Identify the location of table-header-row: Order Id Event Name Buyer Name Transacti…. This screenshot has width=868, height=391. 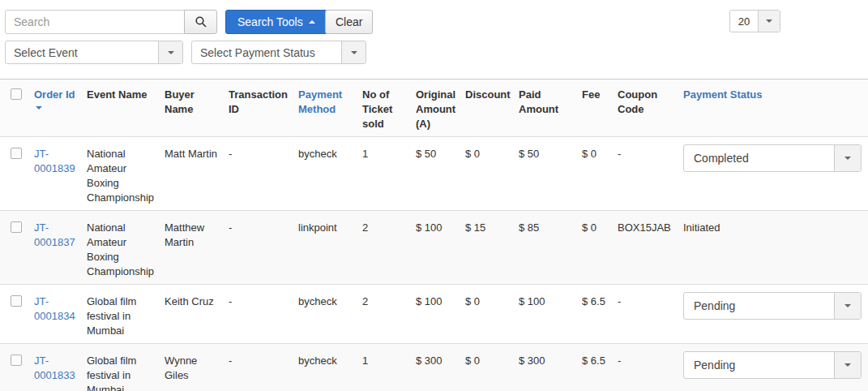
(434, 109).